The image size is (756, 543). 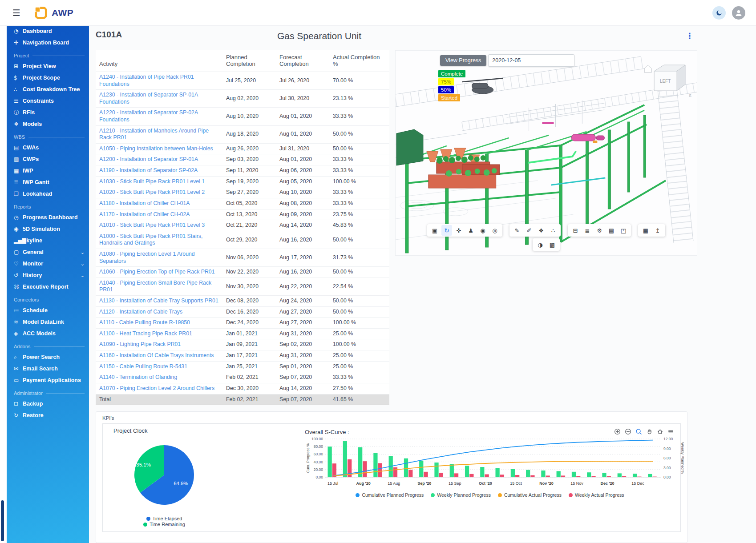 I want to click on svg-text: 15 Oct, so click(x=516, y=483).